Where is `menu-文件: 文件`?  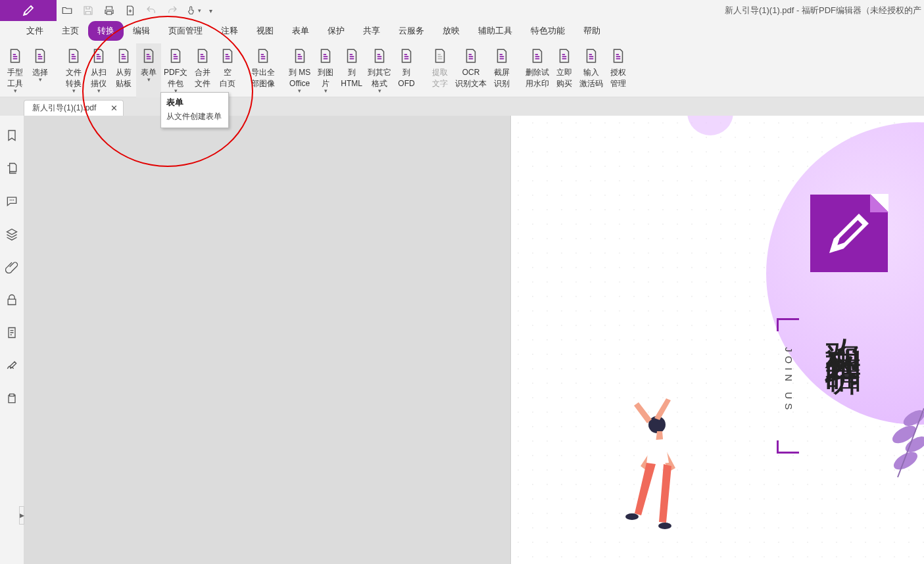
menu-文件: 文件 is located at coordinates (35, 31).